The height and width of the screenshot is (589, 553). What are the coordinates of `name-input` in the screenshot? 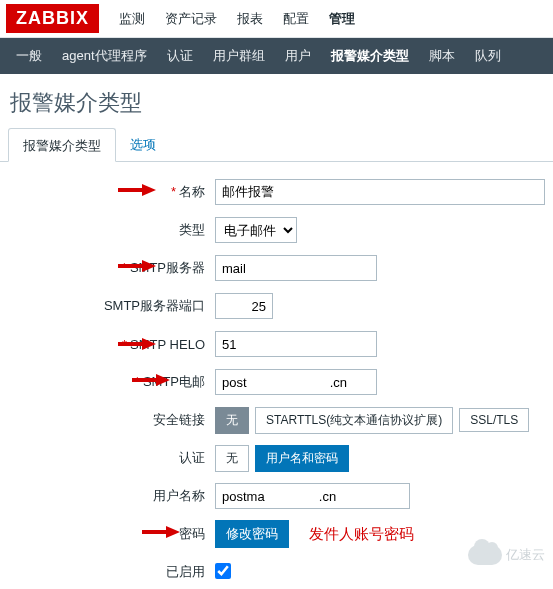 It's located at (380, 192).